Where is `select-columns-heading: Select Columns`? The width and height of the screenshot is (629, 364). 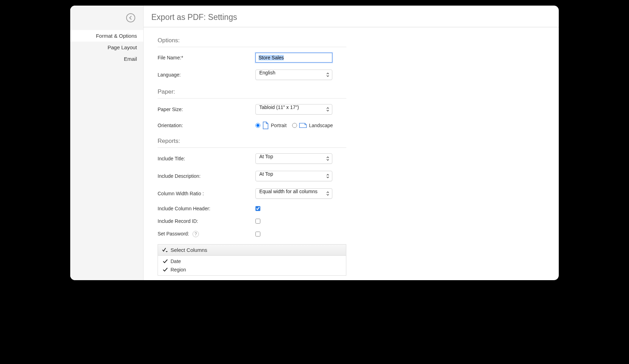
select-columns-heading: Select Columns is located at coordinates (189, 250).